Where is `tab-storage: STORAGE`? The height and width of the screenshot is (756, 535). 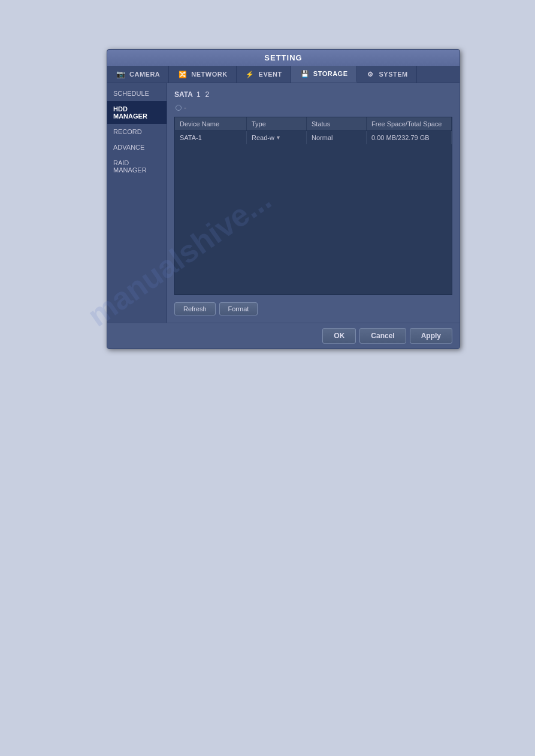
tab-storage: STORAGE is located at coordinates (324, 74).